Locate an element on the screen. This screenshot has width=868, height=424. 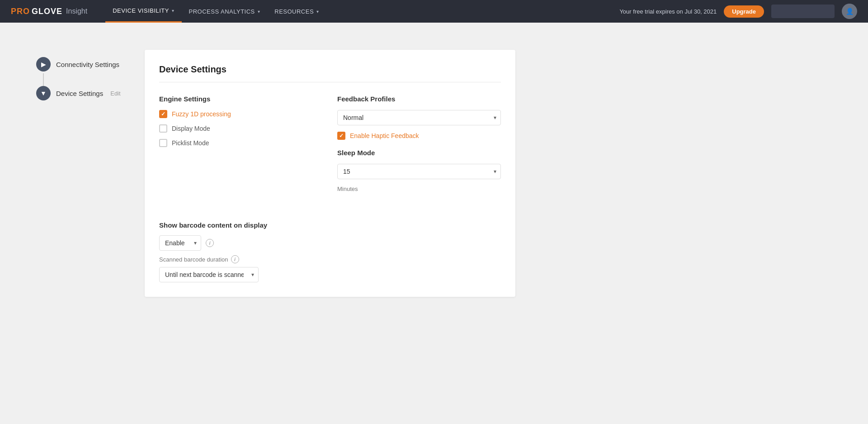
device-step-circle: ▼ is located at coordinates (43, 93).